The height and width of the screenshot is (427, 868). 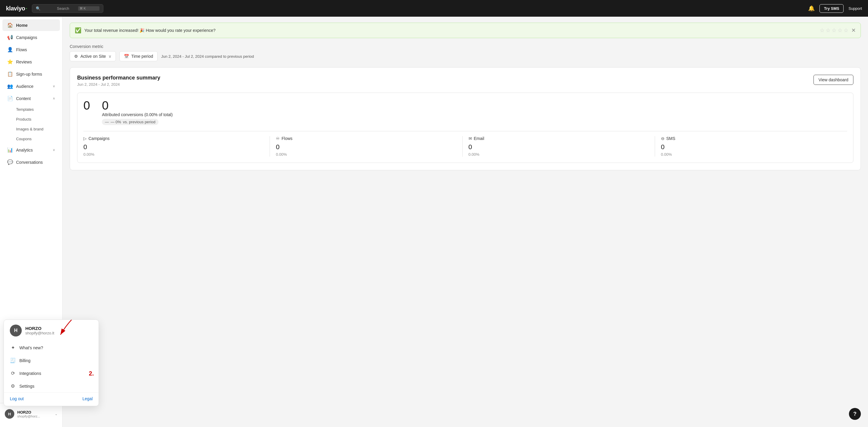 I want to click on chevron-down-icon: ∨, so click(x=110, y=56).